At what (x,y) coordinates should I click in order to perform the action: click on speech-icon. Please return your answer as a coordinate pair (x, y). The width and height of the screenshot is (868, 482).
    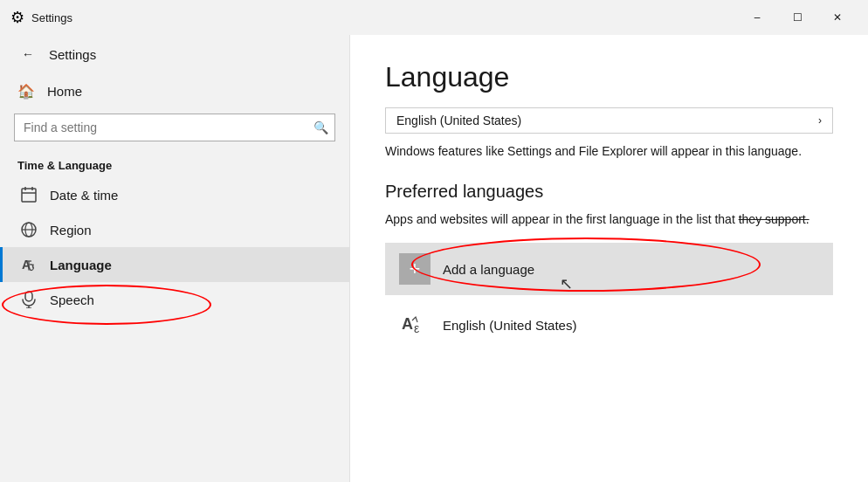
    Looking at the image, I should click on (29, 300).